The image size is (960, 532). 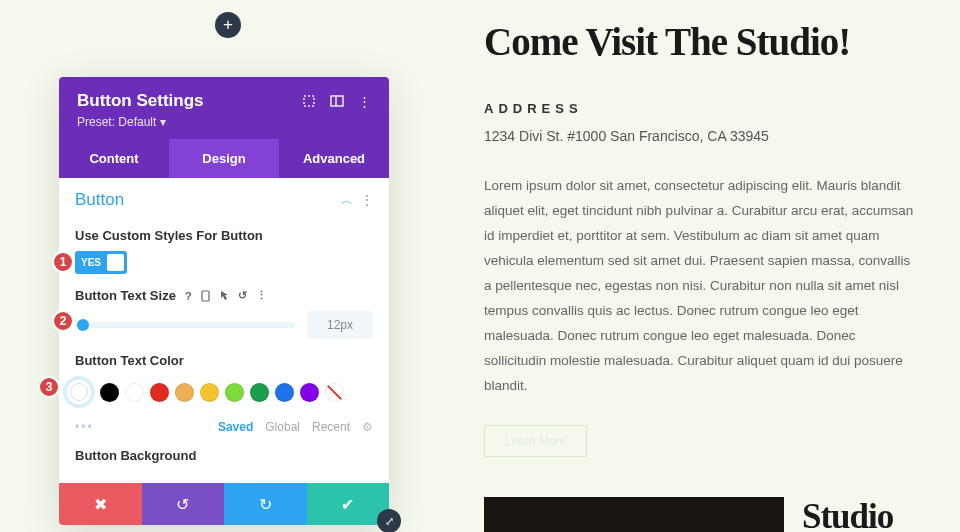 I want to click on layout-icon, so click(x=337, y=102).